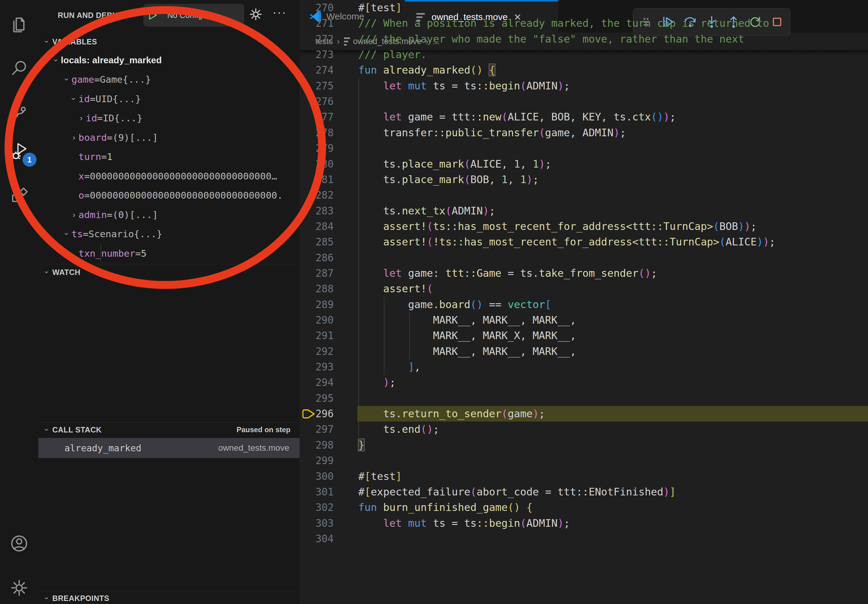 This screenshot has width=868, height=604. I want to click on code-text: );, so click(377, 383).